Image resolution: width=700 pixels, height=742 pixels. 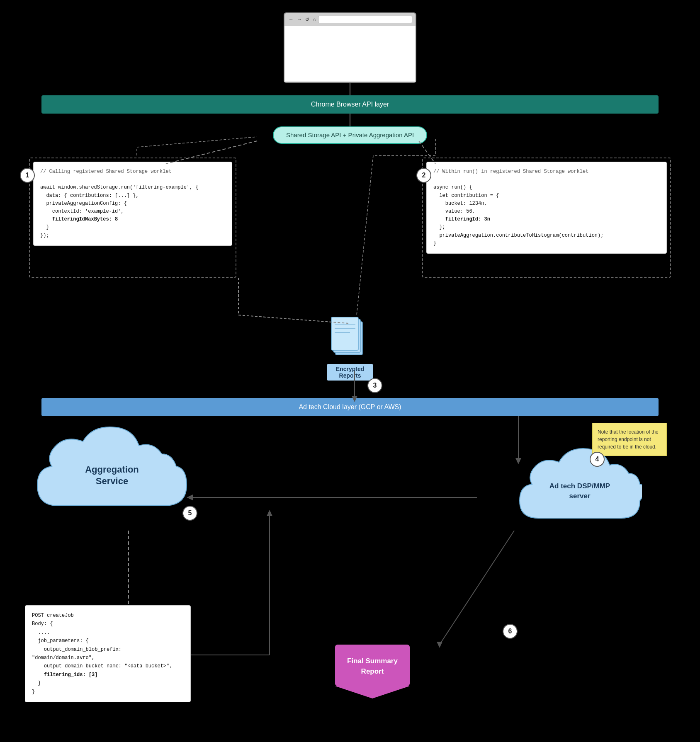 What do you see at coordinates (372, 661) in the screenshot?
I see `svg-text: Final Summary` at bounding box center [372, 661].